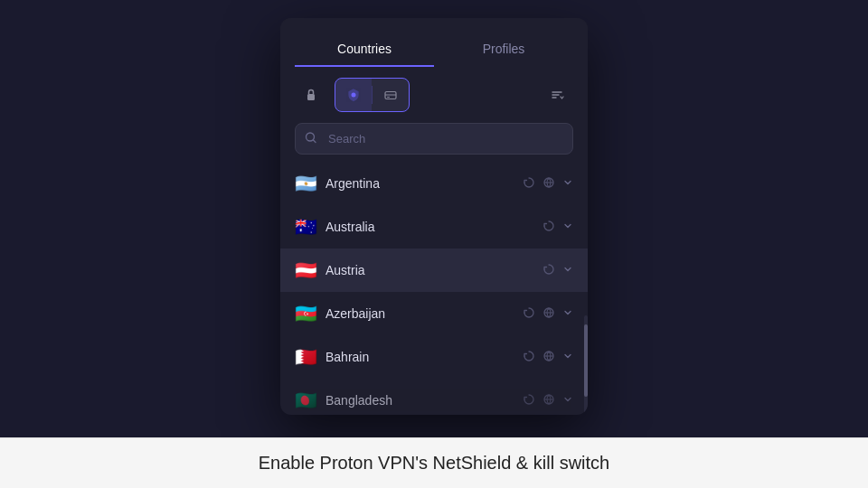  What do you see at coordinates (557, 95) in the screenshot?
I see `sort-button` at bounding box center [557, 95].